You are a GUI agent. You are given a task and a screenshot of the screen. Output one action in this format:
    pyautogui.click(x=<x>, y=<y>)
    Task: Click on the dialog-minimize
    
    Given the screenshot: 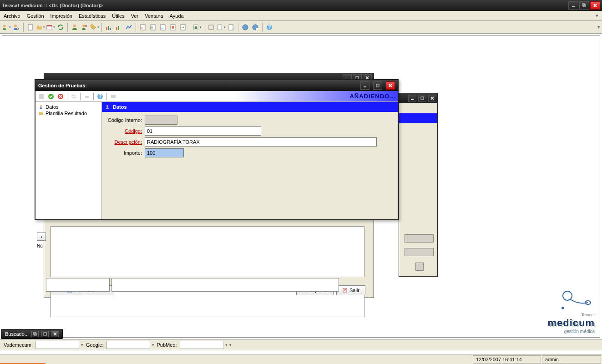 What is the action you would take?
    pyautogui.click(x=365, y=86)
    